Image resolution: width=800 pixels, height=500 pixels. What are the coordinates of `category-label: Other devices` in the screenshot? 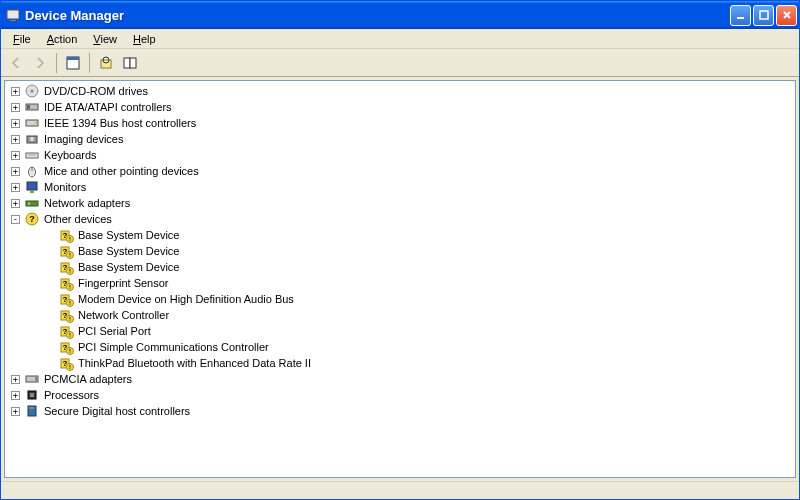 It's located at (78, 219).